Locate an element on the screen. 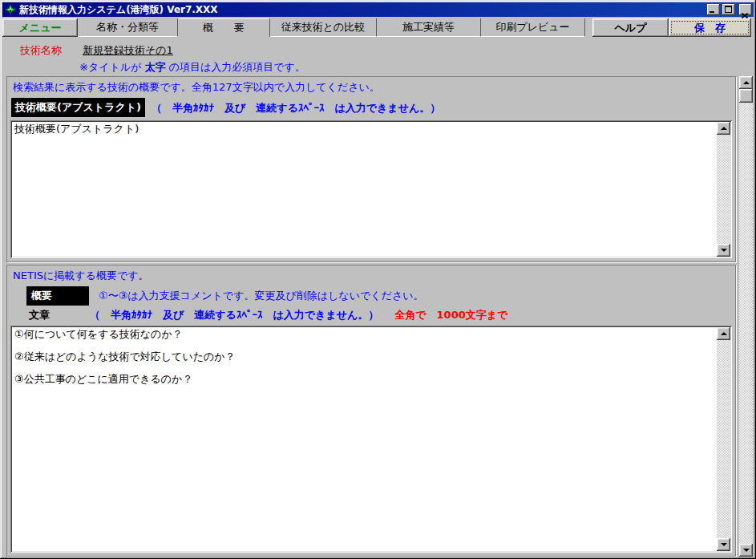 The height and width of the screenshot is (559, 756). overview-comment: ①〜③は入力支援コメントです。変更及び削除はしないでください。 is located at coordinates (261, 297).